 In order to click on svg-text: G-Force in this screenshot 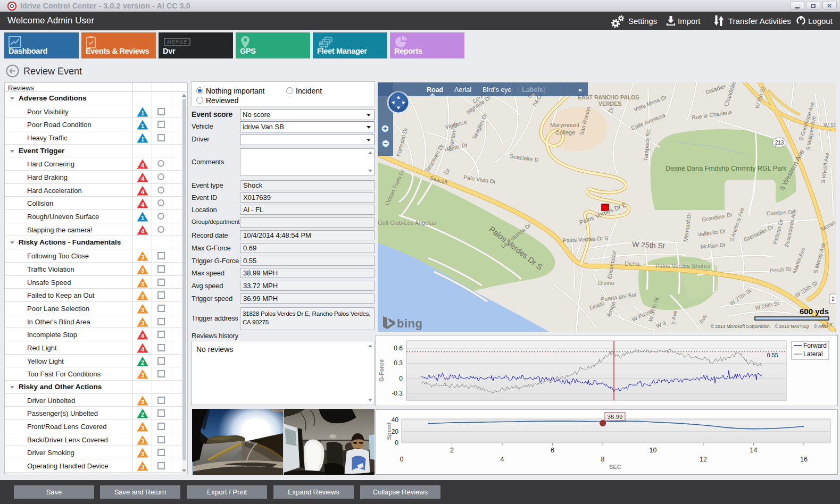, I will do `click(381, 371)`.